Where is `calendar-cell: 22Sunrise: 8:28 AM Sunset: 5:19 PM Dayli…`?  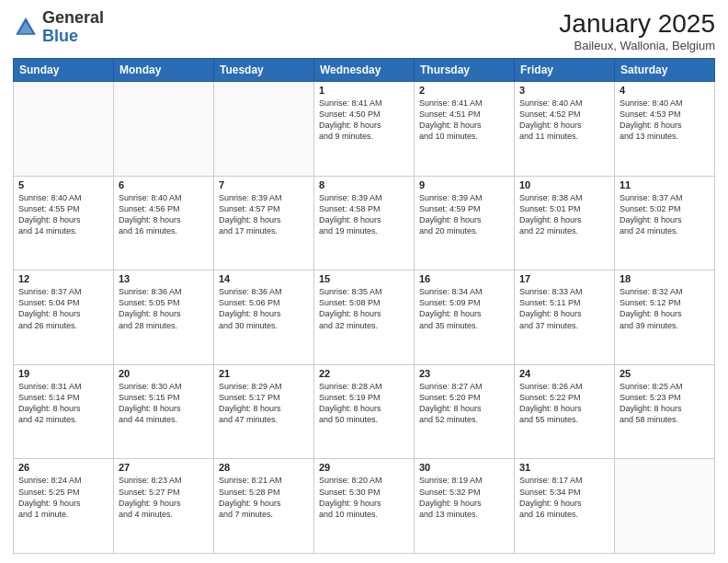 calendar-cell: 22Sunrise: 8:28 AM Sunset: 5:19 PM Dayli… is located at coordinates (364, 412).